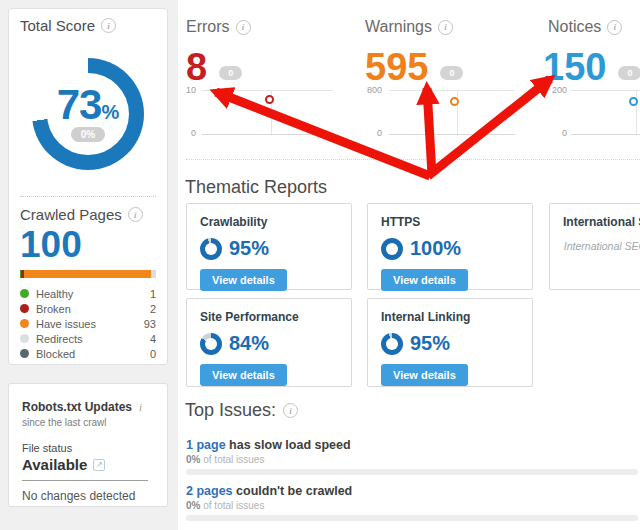 Image resolution: width=640 pixels, height=530 pixels. Describe the element at coordinates (412, 445) in the screenshot. I see `issue-title: 1 page has slow load speed` at that location.